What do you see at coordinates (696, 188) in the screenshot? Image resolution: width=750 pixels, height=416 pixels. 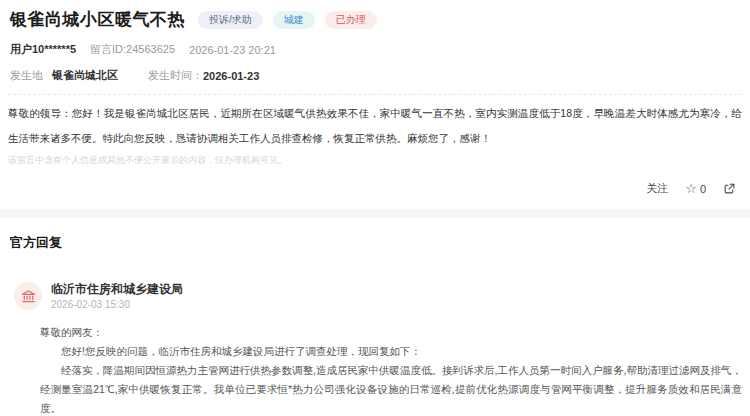 I see `star-button: ☆ 0` at bounding box center [696, 188].